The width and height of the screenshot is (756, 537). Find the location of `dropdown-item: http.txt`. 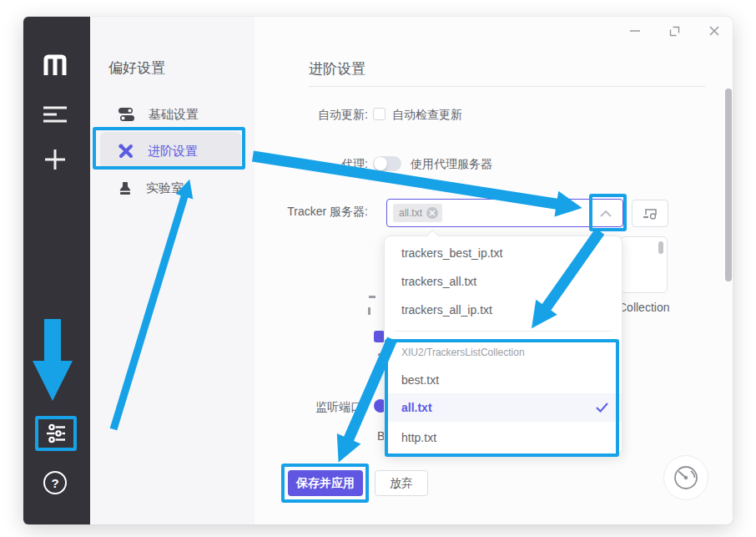

dropdown-item: http.txt is located at coordinates (503, 438).